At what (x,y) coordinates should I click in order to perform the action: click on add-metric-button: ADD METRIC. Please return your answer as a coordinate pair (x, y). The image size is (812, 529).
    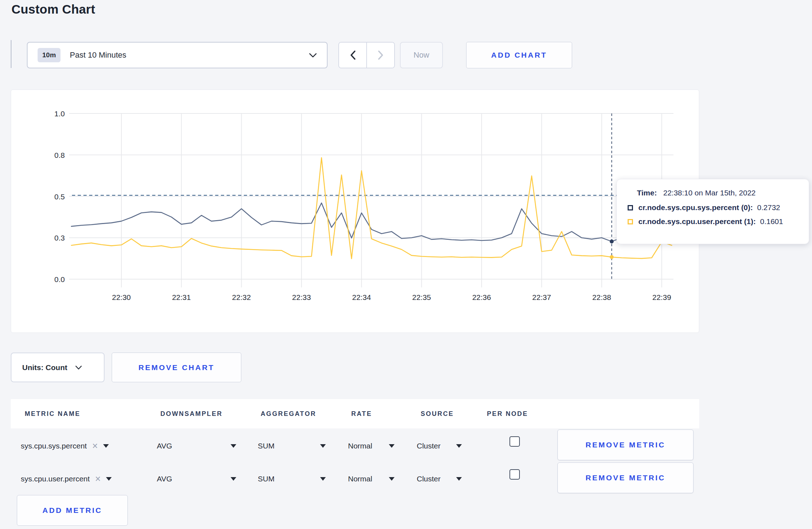
    Looking at the image, I should click on (72, 510).